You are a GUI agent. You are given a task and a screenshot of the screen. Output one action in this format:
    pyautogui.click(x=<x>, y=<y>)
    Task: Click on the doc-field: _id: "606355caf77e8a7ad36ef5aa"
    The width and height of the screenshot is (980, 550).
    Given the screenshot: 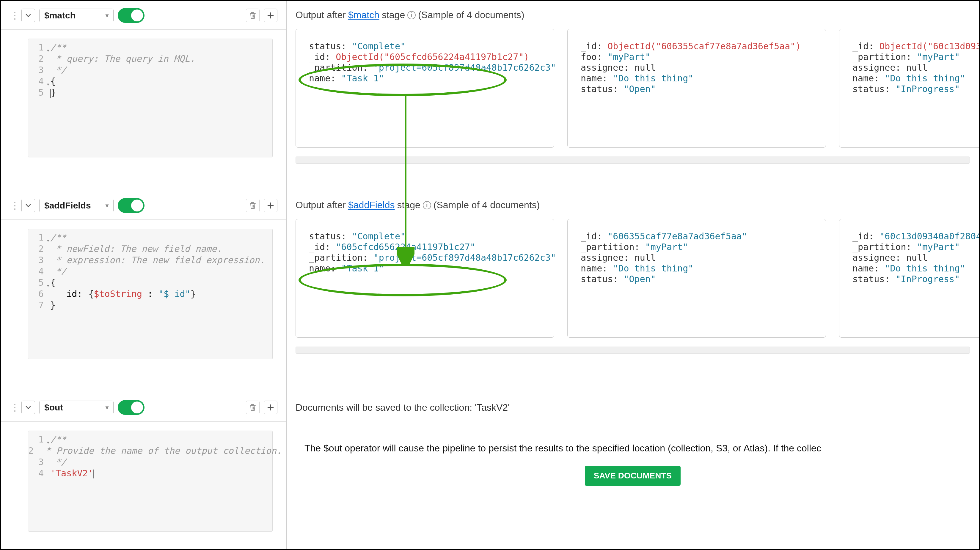 What is the action you would take?
    pyautogui.click(x=697, y=236)
    